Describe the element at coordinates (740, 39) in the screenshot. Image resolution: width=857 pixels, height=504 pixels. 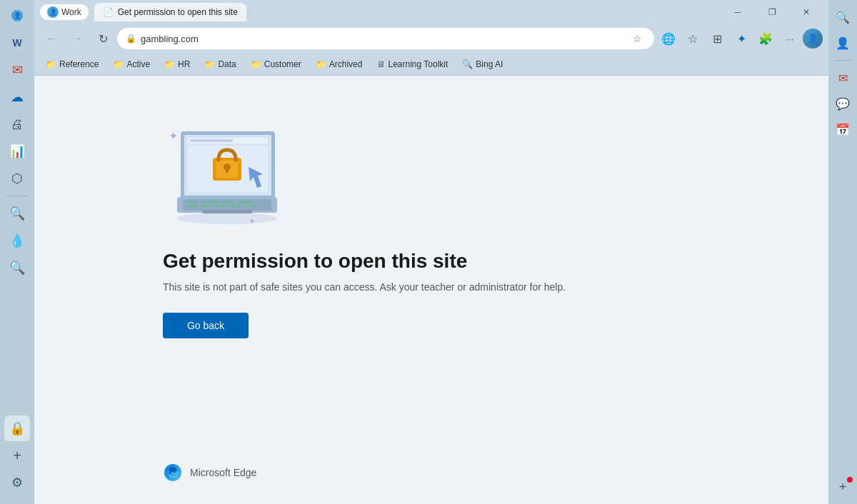
I see `browser-actions: 🌐 ☆ ⊞ ✦ 🧩 ··· 👤` at that location.